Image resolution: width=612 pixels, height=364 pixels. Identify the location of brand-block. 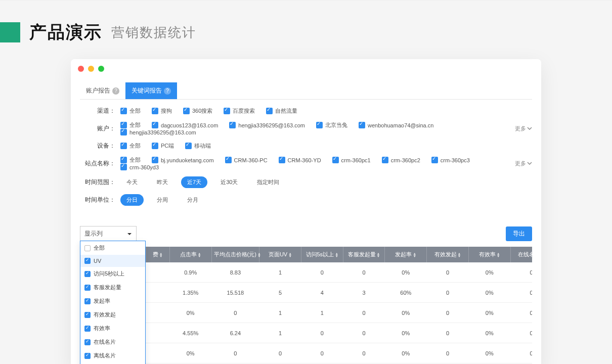
(10, 32).